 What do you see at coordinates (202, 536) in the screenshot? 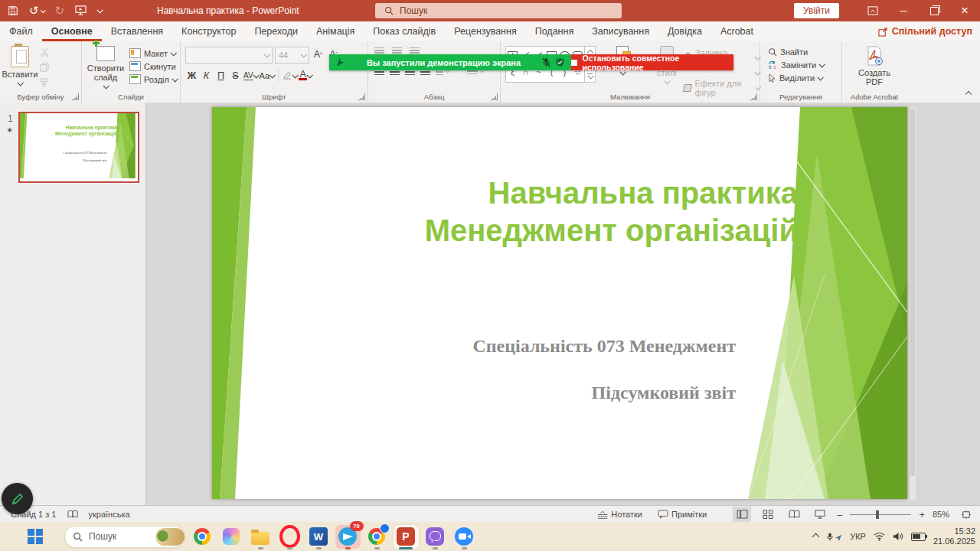
I see `chrome-taskbar-icon` at bounding box center [202, 536].